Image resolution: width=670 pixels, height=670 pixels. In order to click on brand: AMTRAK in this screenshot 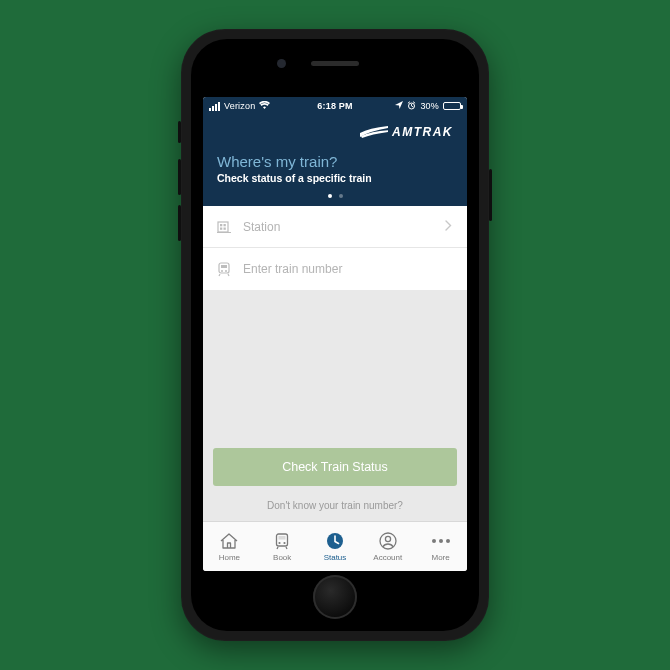, I will do `click(335, 132)`.